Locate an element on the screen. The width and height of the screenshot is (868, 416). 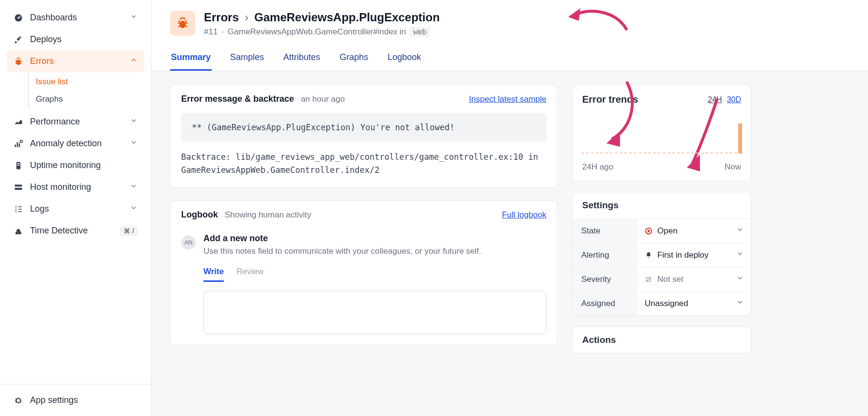
card-title: Settings is located at coordinates (662, 205).